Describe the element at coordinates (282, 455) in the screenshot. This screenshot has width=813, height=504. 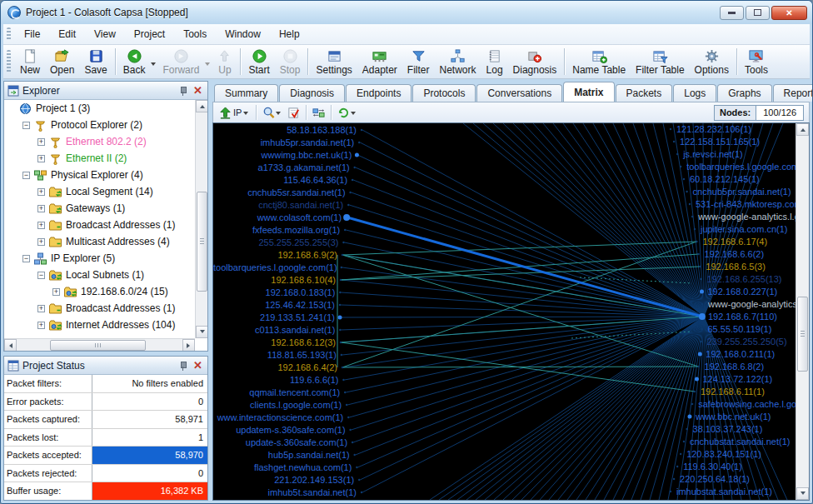
I see `matrix-node-label: hub5p.sandai.net(1)` at that location.